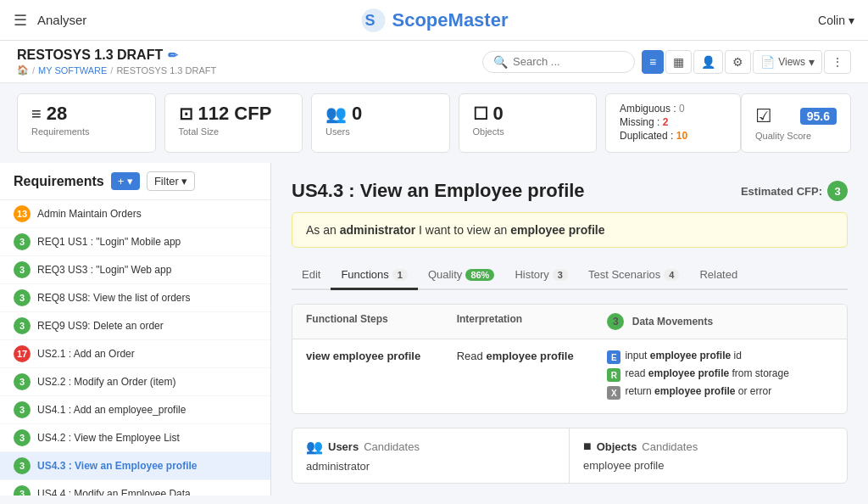 This screenshot has width=868, height=504. What do you see at coordinates (615, 322) in the screenshot?
I see `cfp-count-badge: 3` at bounding box center [615, 322].